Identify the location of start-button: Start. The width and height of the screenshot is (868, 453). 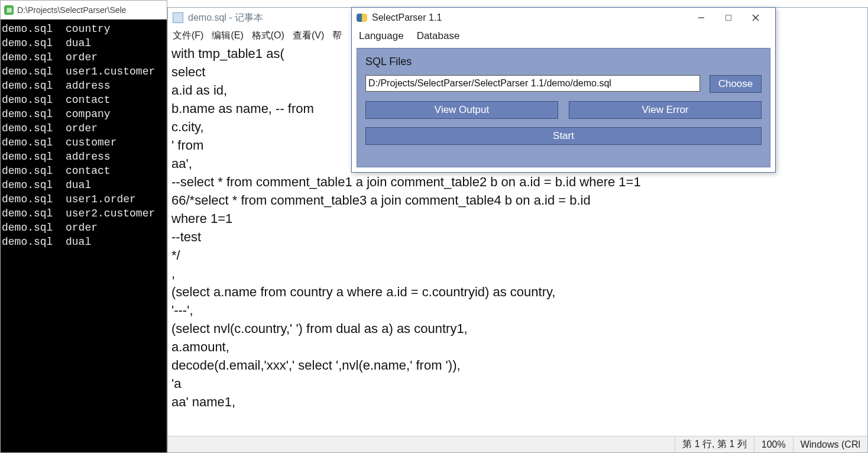
(563, 136).